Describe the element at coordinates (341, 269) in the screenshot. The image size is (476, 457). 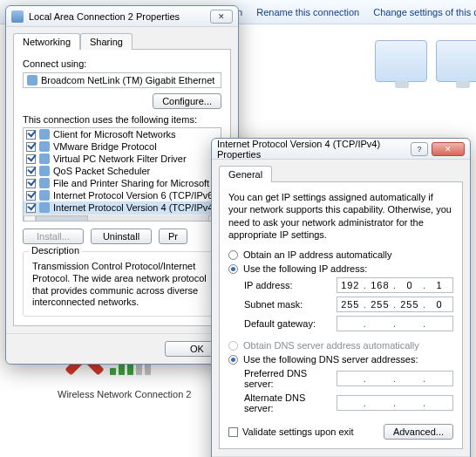
I see `radio-use-ip: Use the following IP address:` at that location.